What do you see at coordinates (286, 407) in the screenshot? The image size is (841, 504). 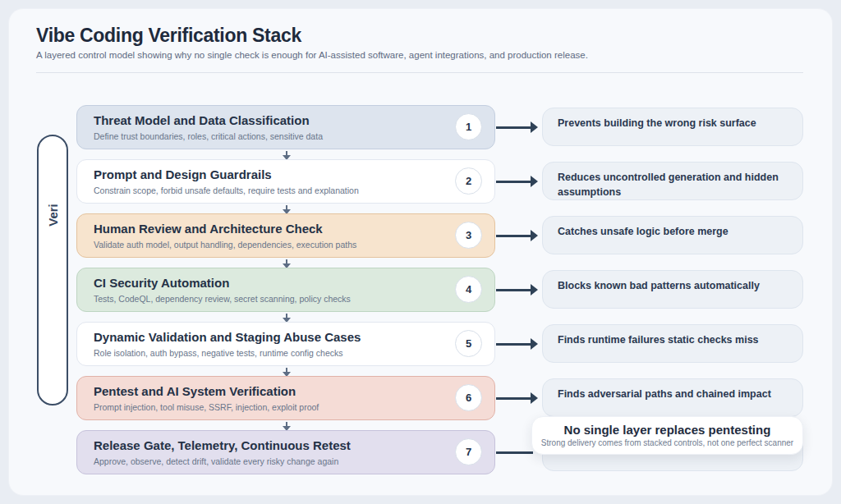 I see `layer-subtitle: Prompt injection, tool misuse, SSRF, inj…` at bounding box center [286, 407].